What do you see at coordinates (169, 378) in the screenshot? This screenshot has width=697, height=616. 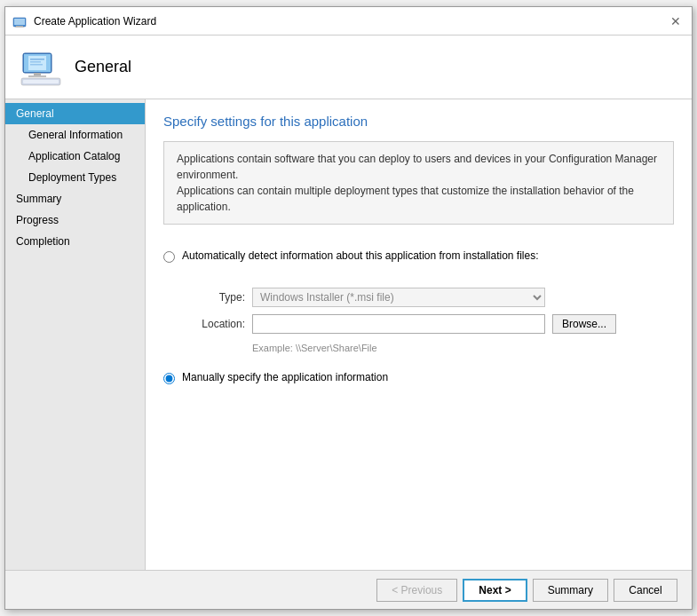 I see `manual-radio` at bounding box center [169, 378].